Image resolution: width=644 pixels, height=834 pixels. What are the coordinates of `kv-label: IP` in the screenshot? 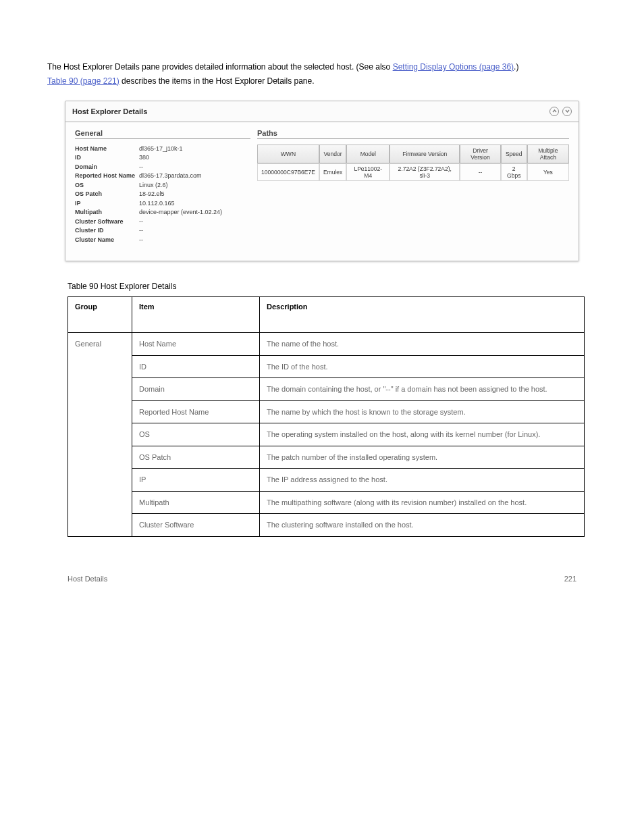 It's located at (107, 204).